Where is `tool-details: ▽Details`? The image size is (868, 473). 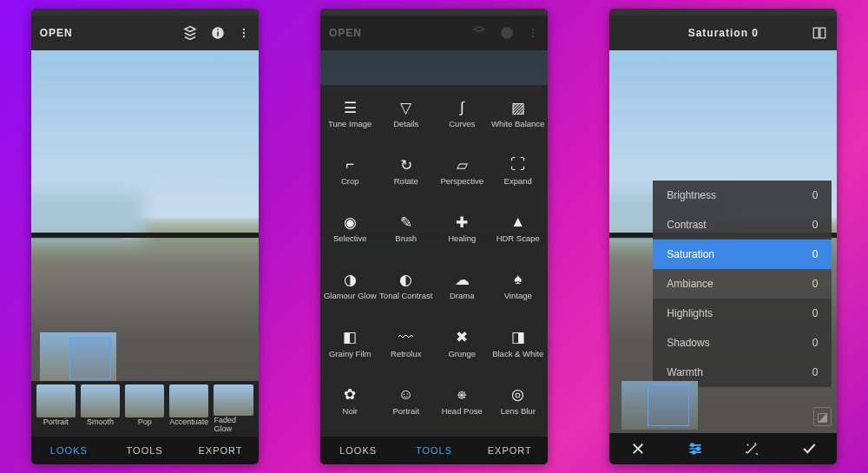 tool-details: ▽Details is located at coordinates (406, 122).